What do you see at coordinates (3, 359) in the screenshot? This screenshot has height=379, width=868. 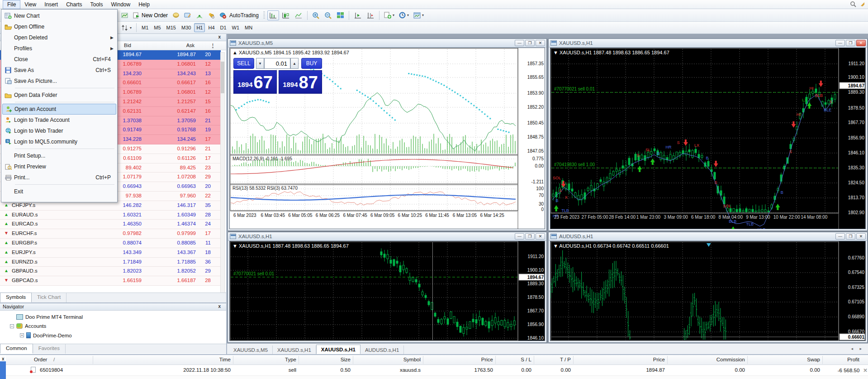 I see `terminal-close-icon: x` at bounding box center [3, 359].